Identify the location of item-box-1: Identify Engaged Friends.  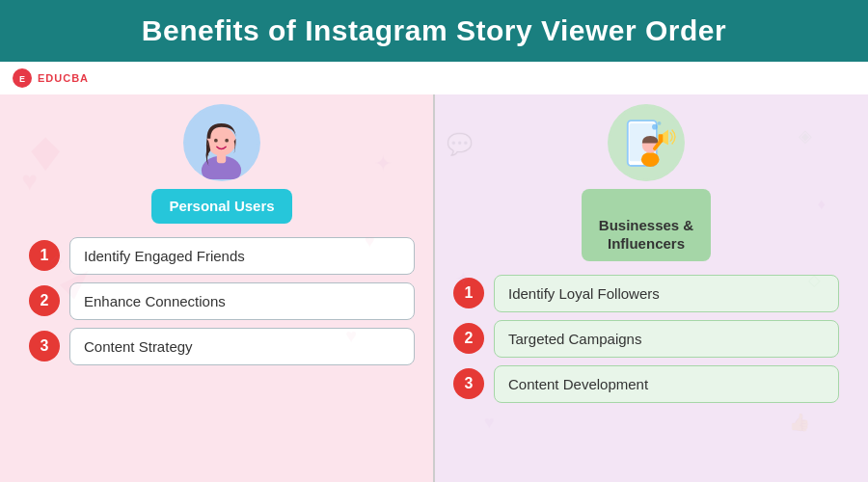
(242, 256).